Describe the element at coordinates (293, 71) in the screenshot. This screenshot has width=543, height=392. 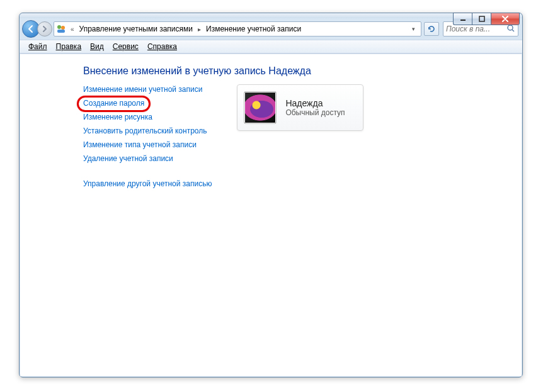
I see `page-title: Внесение изменений в учетную запись Наде…` at that location.